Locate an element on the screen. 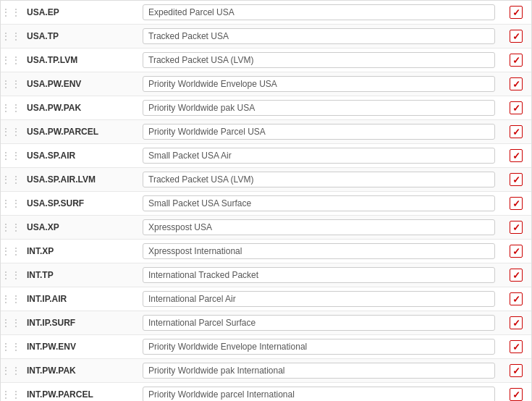 The image size is (532, 401). table-row: ⋮⋮ INT.XP is located at coordinates (266, 252).